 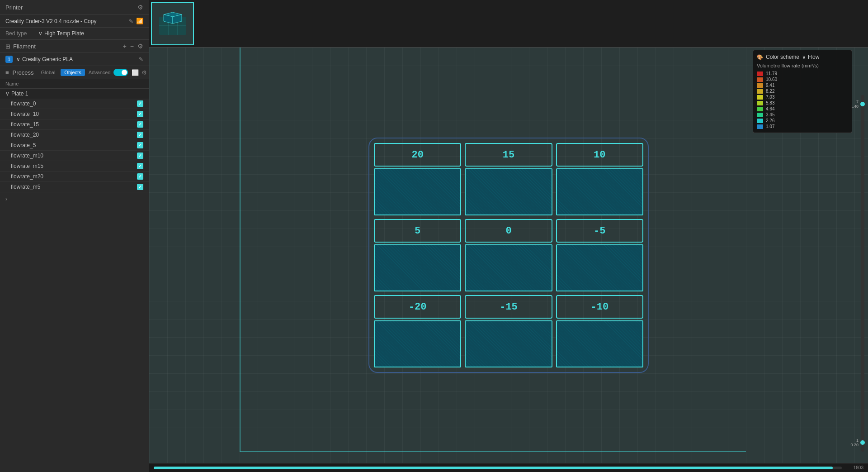 I want to click on plate-name: Plate 1, so click(x=20, y=94).